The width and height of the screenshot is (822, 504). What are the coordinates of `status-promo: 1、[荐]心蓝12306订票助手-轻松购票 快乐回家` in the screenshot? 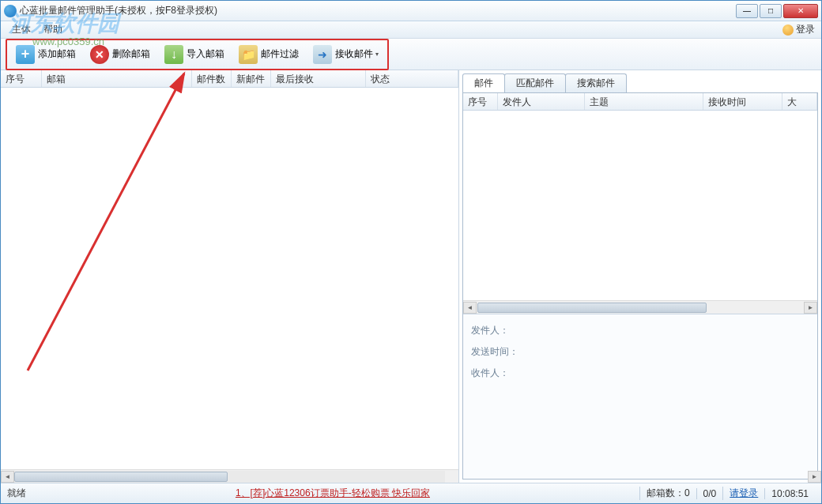 It's located at (333, 493).